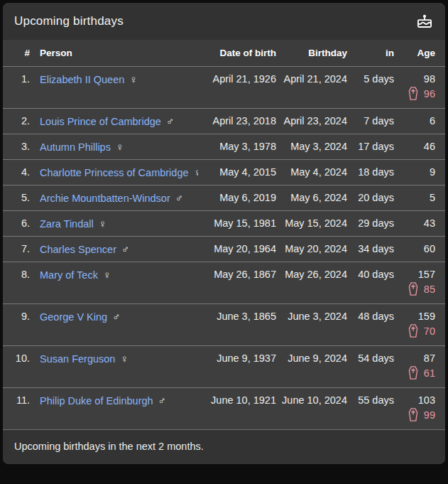 The image size is (448, 484). I want to click on person-cell: Mary of Teck♀, so click(115, 274).